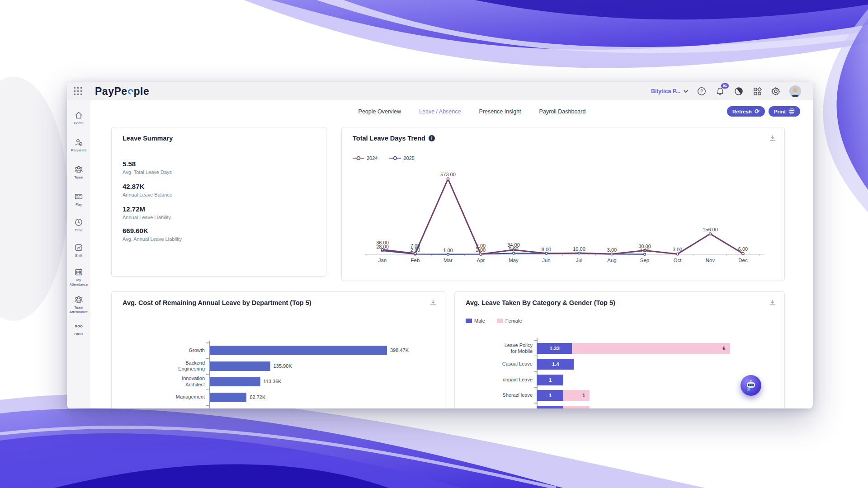  I want to click on sidebar-item-requests: Requests, so click(79, 145).